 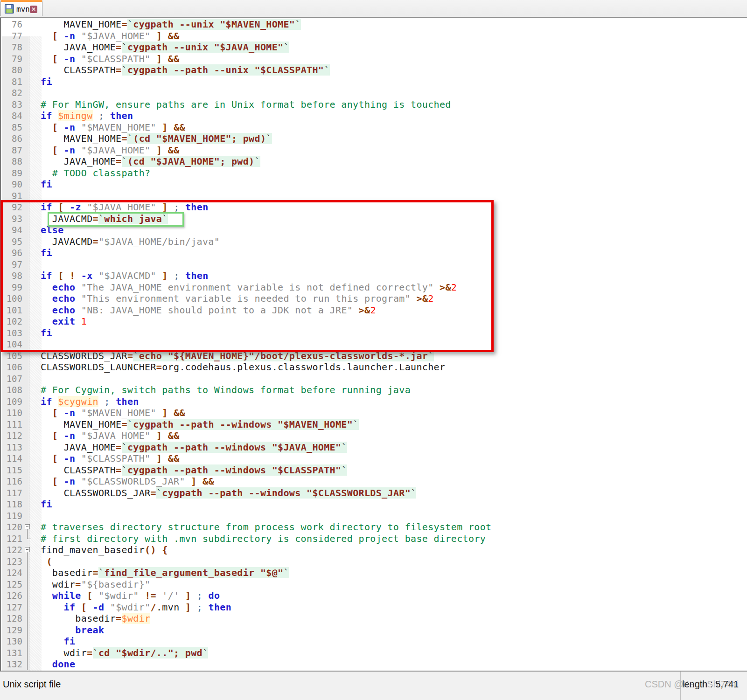 What do you see at coordinates (70, 127) in the screenshot?
I see `code-token: -n` at bounding box center [70, 127].